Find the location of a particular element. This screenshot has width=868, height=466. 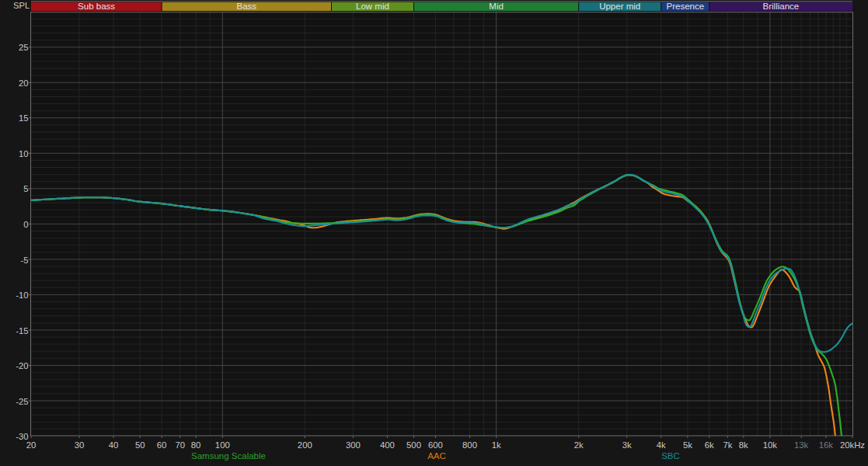

svg-text: 200 is located at coordinates (305, 445).